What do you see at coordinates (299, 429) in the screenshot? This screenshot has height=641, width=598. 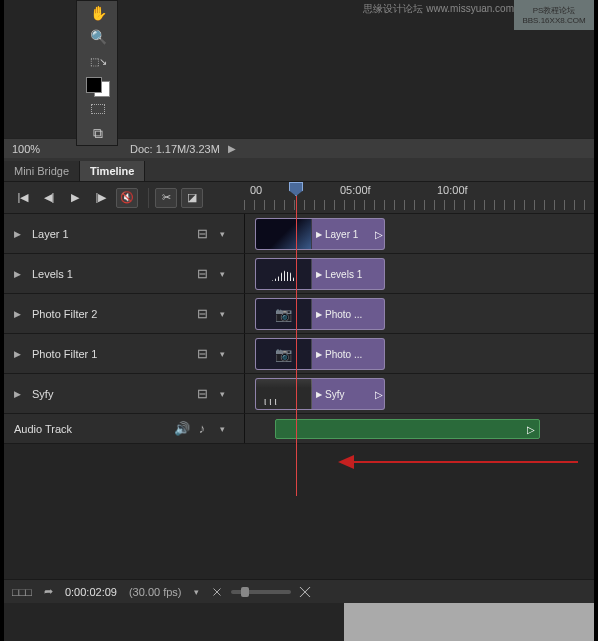 I see `audio-track-row: Audio Track 🔊 ♪ ▾ ▷` at bounding box center [299, 429].